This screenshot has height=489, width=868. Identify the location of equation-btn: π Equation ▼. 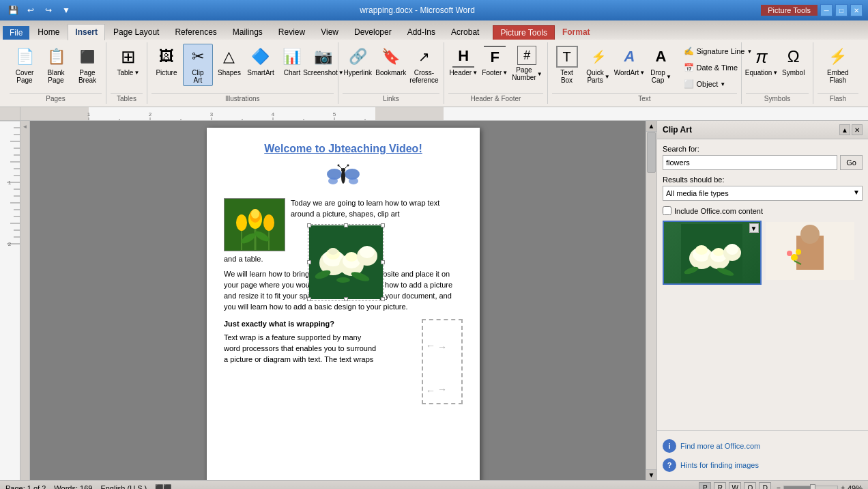
(762, 61).